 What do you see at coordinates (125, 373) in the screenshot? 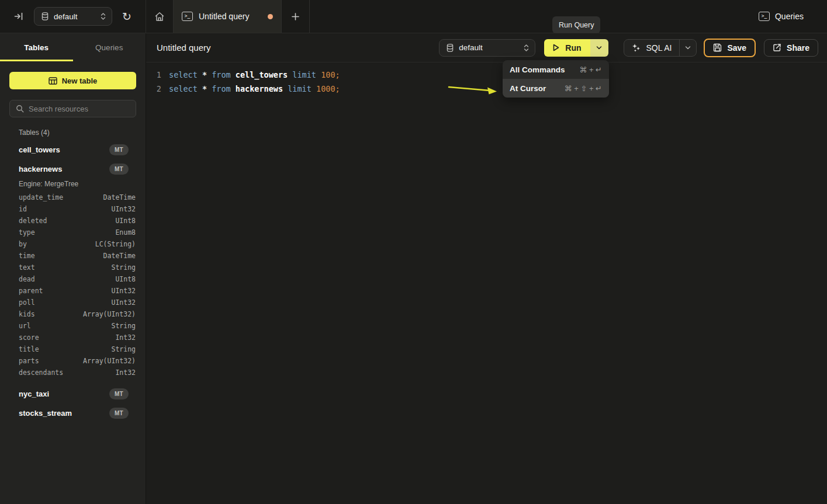
I see `column-type: Int32` at bounding box center [125, 373].